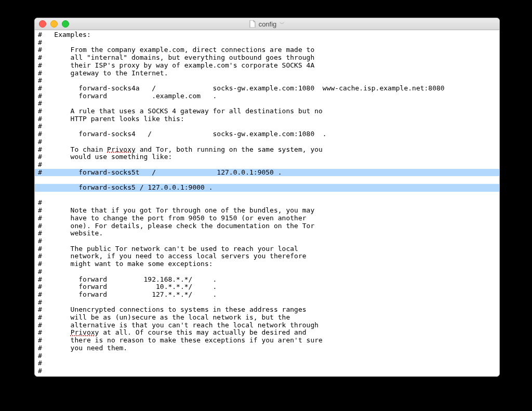 This screenshot has height=411, width=532. Describe the element at coordinates (178, 325) in the screenshot. I see `code-line: # alternative is that you can't reach th…` at that location.